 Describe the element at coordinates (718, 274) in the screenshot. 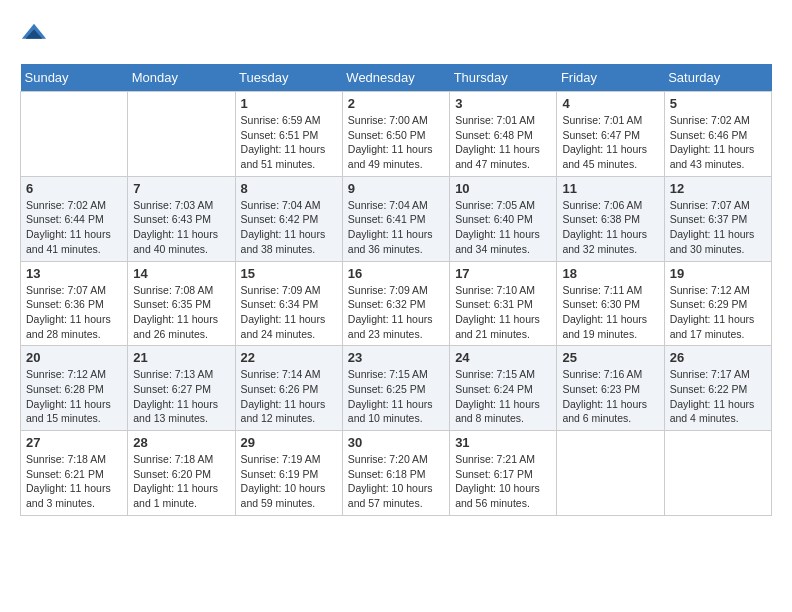

I see `day-number: 19` at that location.